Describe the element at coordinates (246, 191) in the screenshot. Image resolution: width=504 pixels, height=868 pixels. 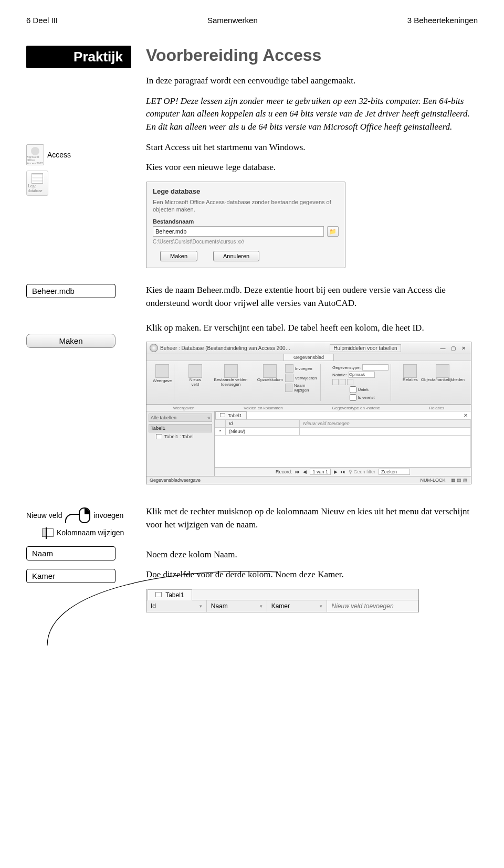
I see `panel-title: Lege database` at that location.